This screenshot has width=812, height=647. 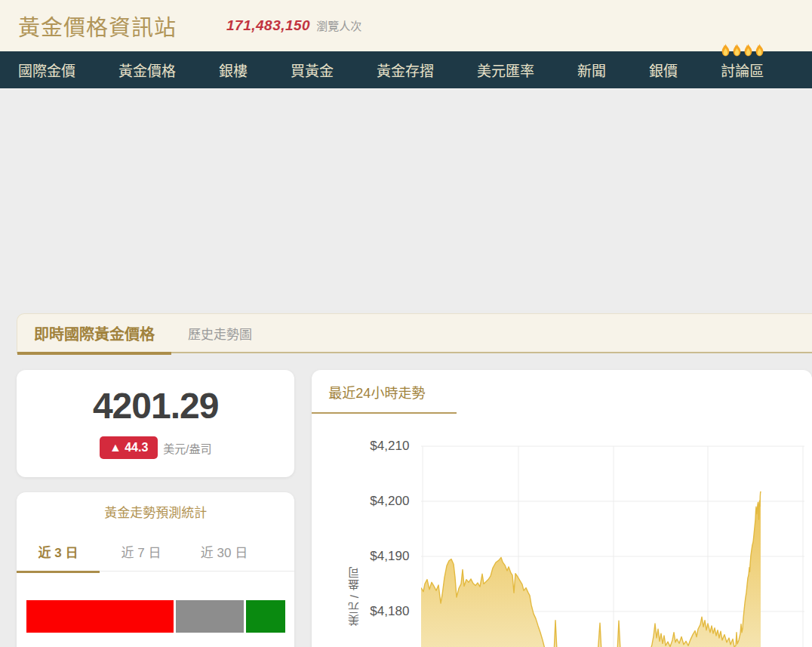 What do you see at coordinates (155, 507) in the screenshot?
I see `prediction-card-title: 黃金走勢預測統計` at bounding box center [155, 507].